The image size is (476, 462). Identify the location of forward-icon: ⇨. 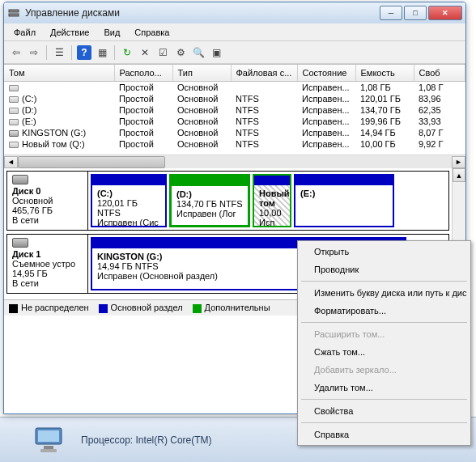
(34, 53).